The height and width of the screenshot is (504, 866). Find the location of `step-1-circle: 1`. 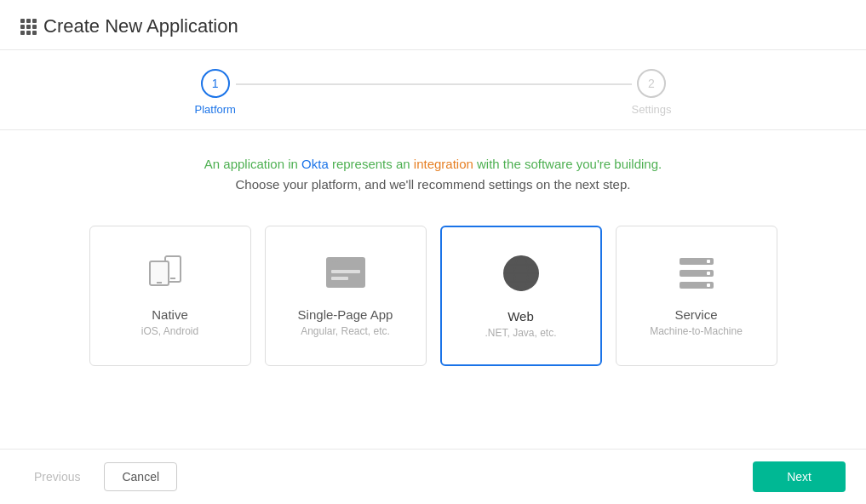

step-1-circle: 1 is located at coordinates (215, 83).